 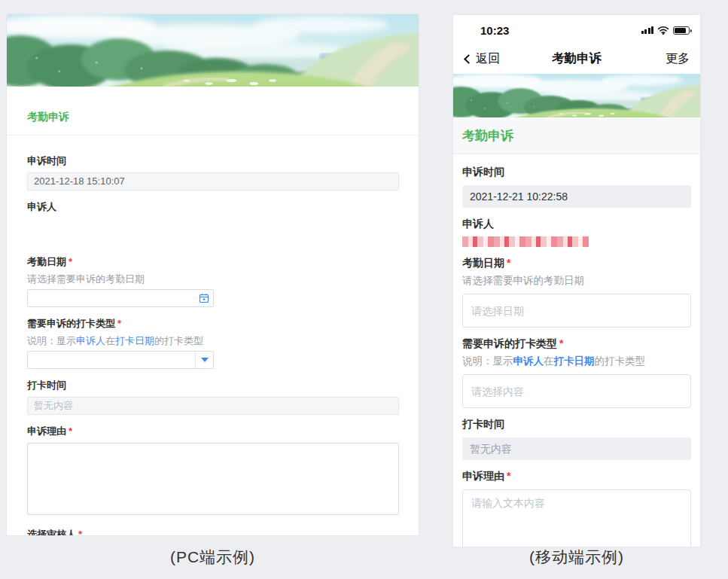 I want to click on m-punch-time-value: 暂无内容, so click(x=577, y=449).